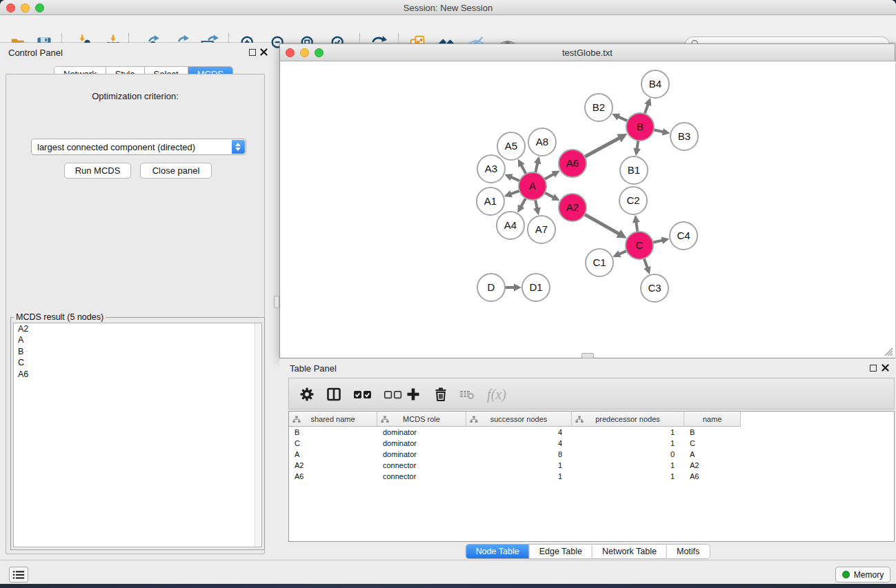  What do you see at coordinates (888, 352) in the screenshot?
I see `resize-grip-icon` at bounding box center [888, 352].